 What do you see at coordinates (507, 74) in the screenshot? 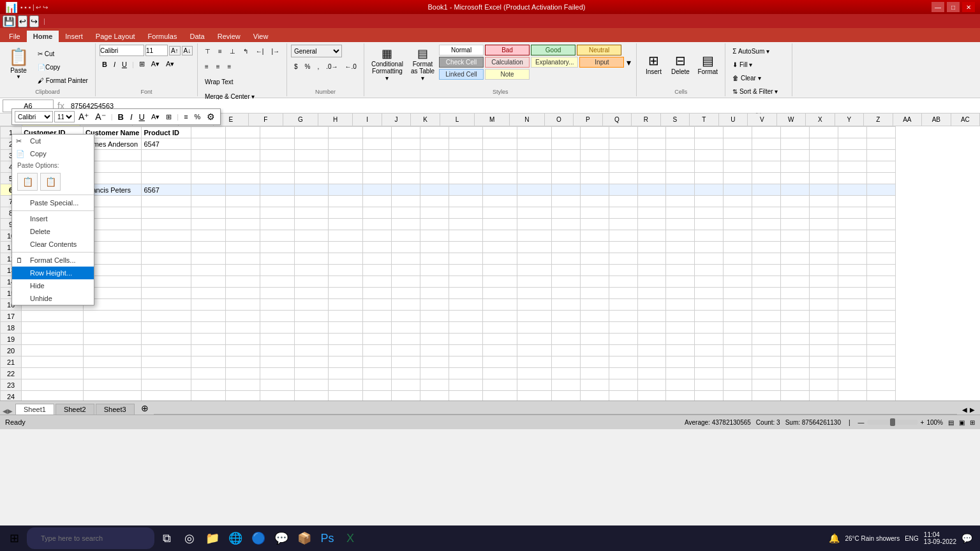
I see `style-note: Note` at bounding box center [507, 74].